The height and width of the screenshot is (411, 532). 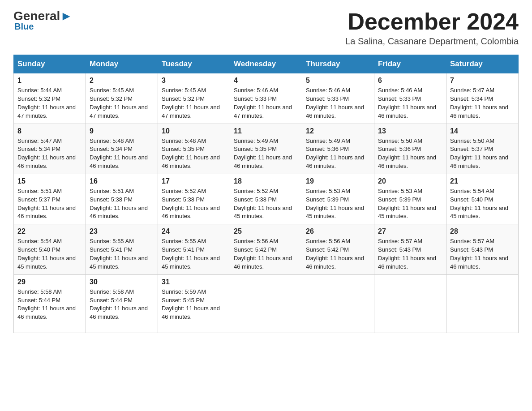 What do you see at coordinates (339, 149) in the screenshot?
I see `table-row: 12 Sunrise: 5:49 AMSunset: 5:36 PMDaylig…` at bounding box center [339, 149].